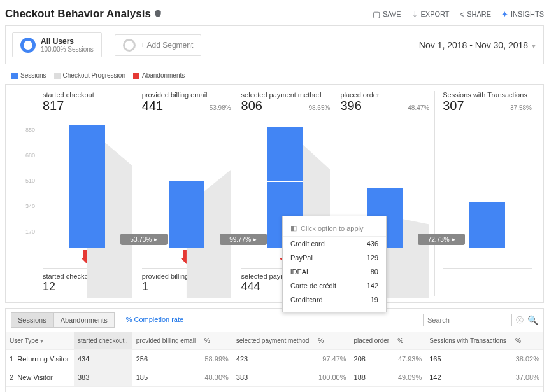 This screenshot has width=549, height=392. I want to click on step-name: placed order, so click(385, 95).